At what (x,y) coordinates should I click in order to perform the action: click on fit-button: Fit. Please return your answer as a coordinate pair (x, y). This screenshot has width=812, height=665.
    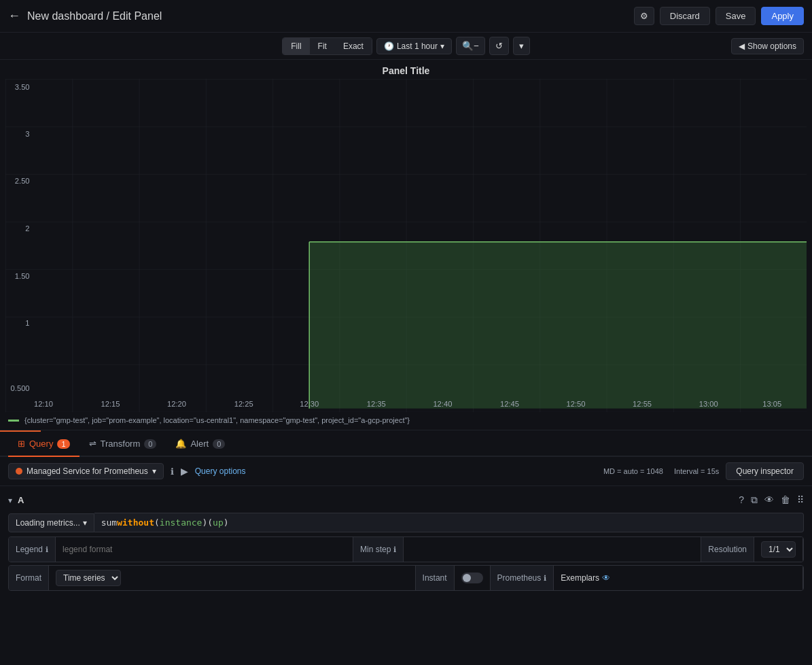
    Looking at the image, I should click on (322, 46).